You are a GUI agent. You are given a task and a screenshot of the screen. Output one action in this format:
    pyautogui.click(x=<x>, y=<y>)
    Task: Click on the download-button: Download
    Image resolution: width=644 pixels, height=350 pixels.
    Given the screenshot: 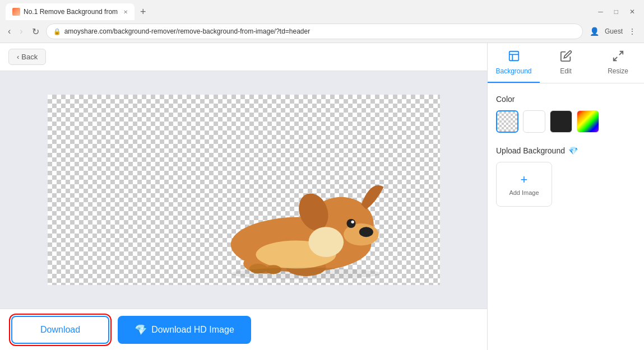 What is the action you would take?
    pyautogui.click(x=61, y=330)
    